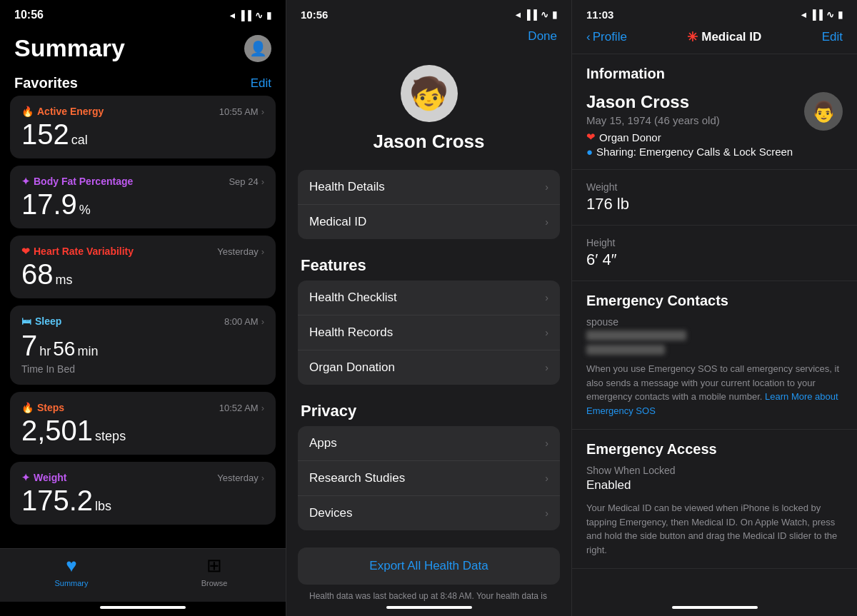 Image resolution: width=857 pixels, height=616 pixels. Describe the element at coordinates (143, 47) in the screenshot. I see `panel1-header: Summary 👤` at that location.